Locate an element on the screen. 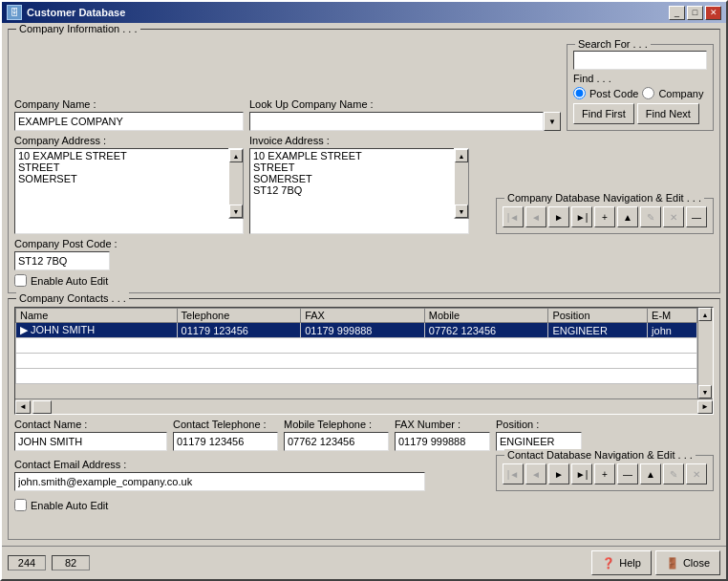 The height and width of the screenshot is (581, 728). help-button: ❓ Help is located at coordinates (621, 563).